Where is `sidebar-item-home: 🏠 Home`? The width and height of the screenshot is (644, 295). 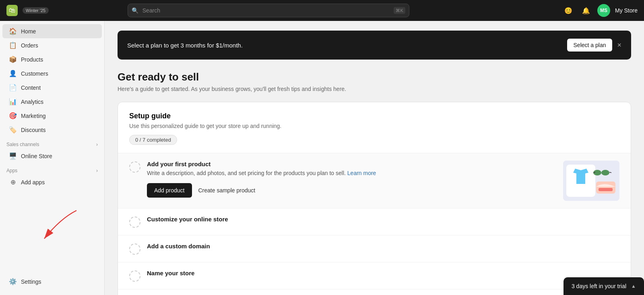 sidebar-item-home: 🏠 Home is located at coordinates (52, 31).